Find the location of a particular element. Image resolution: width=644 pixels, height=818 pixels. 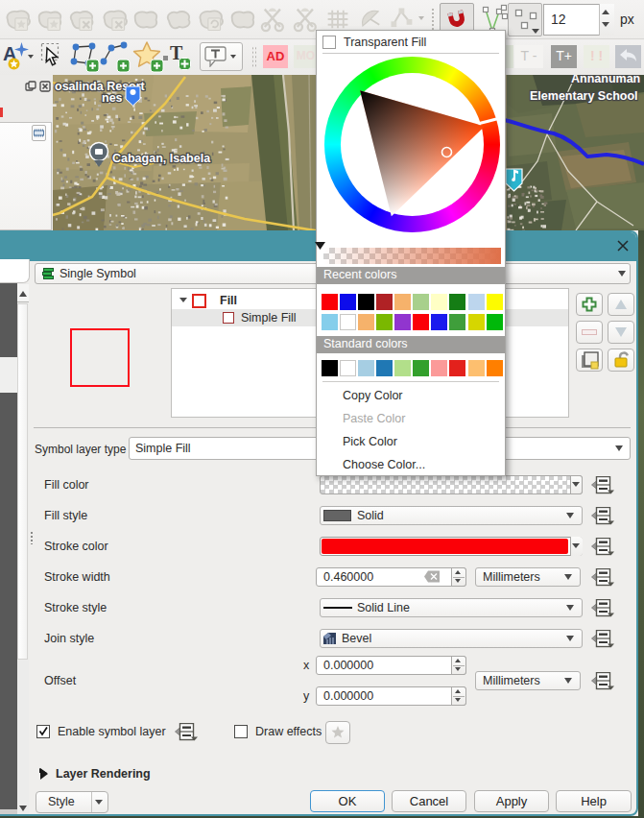

svg-text: Cabagan, Isabela is located at coordinates (161, 158).